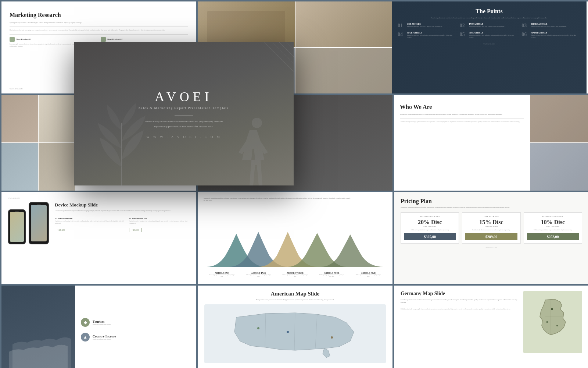 This screenshot has width=588, height=368. I want to click on msg1-label: 01. Main Message One, so click(90, 219).